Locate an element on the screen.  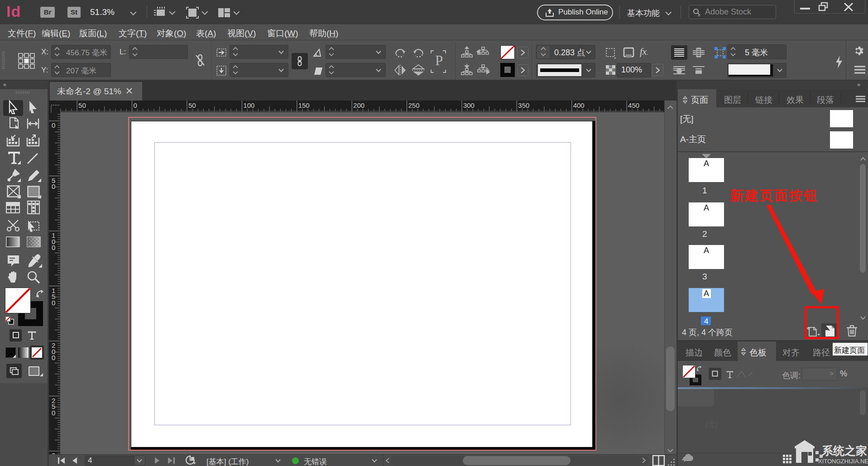
svg-text: 100 is located at coordinates (249, 105).